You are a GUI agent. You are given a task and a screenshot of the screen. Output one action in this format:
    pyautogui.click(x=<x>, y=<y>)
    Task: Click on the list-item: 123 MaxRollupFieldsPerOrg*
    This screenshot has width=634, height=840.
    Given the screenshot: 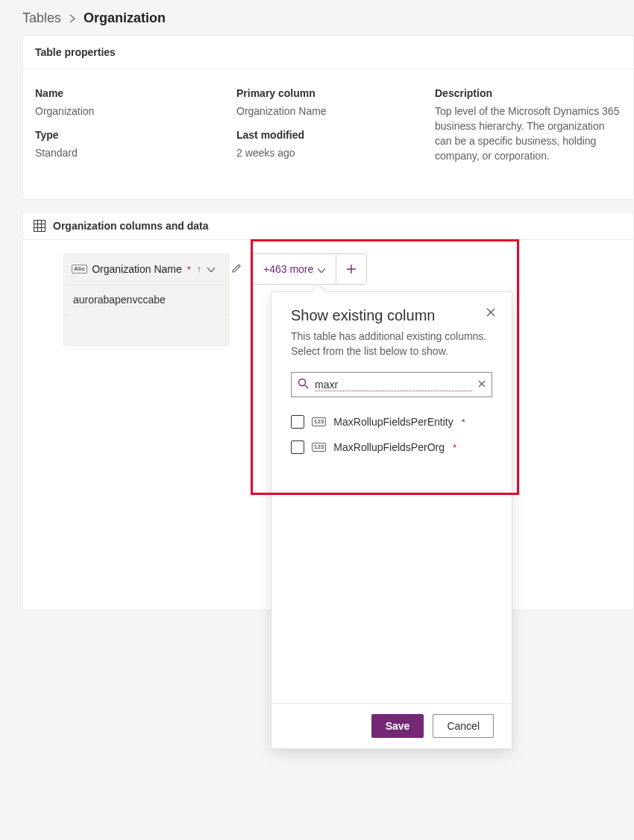 What is the action you would take?
    pyautogui.click(x=392, y=447)
    